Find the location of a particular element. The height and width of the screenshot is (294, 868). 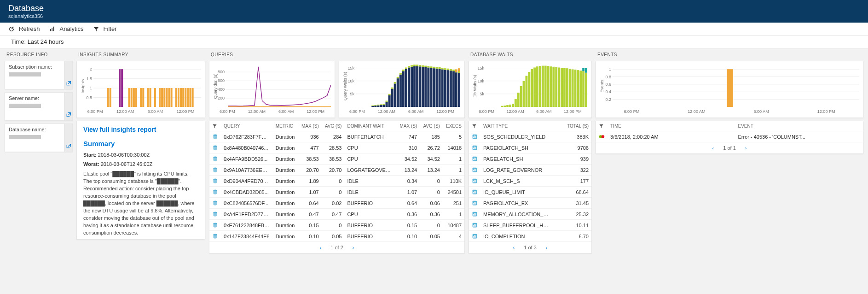

table-row: MEMORY_ALLOCATION_EXT25.32 is located at coordinates (530, 214).